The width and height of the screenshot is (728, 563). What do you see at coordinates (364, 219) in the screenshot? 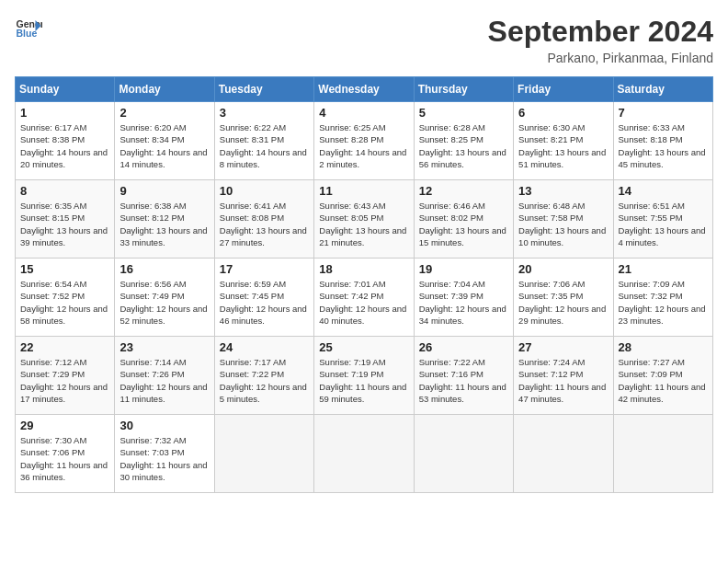
I see `calendar-cell: 11Sunrise: 6:43 AMSunset: 8:05 PMDayligh…` at bounding box center [364, 219].